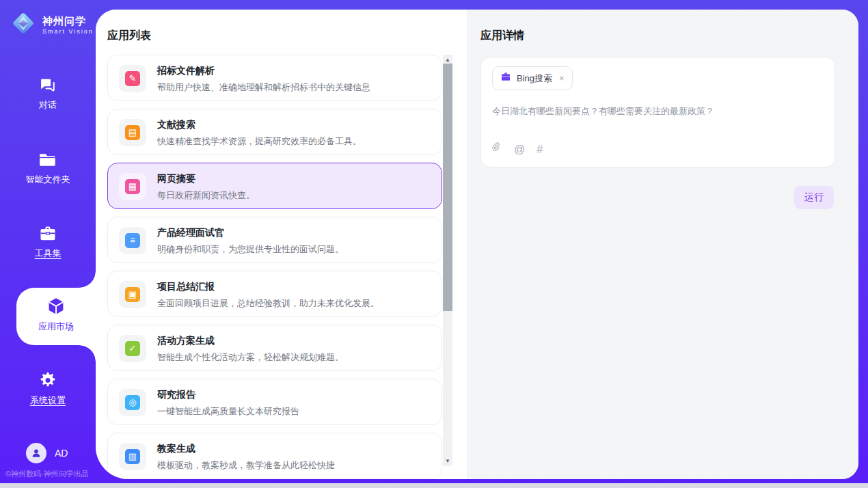 The width and height of the screenshot is (868, 488). Describe the element at coordinates (133, 241) in the screenshot. I see `app-icon-well: ≡` at that location.